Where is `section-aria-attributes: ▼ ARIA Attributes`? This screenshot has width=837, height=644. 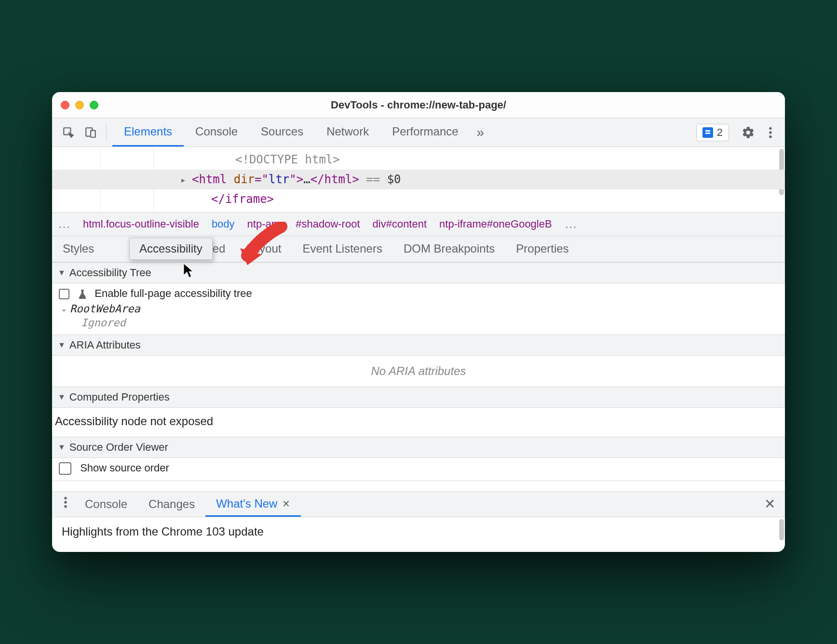
section-aria-attributes: ▼ ARIA Attributes is located at coordinates (418, 345).